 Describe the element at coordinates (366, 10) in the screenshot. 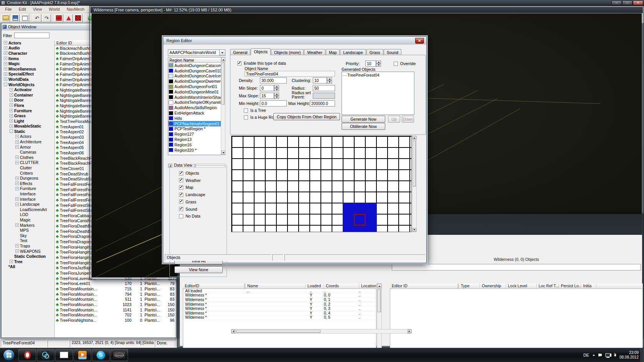

I see `render-window-titlebar: Wilderness [Free camera, perspective] - …` at that location.